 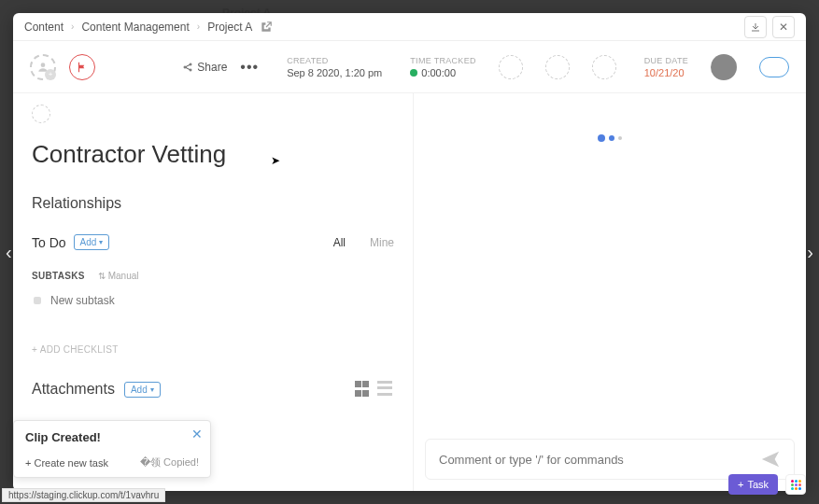 I want to click on plus-icon: +, so click(x=741, y=484).